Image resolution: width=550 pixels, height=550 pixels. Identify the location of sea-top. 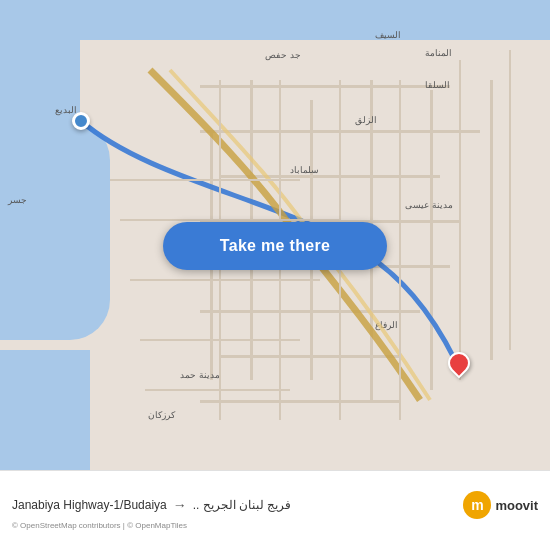
(275, 20).